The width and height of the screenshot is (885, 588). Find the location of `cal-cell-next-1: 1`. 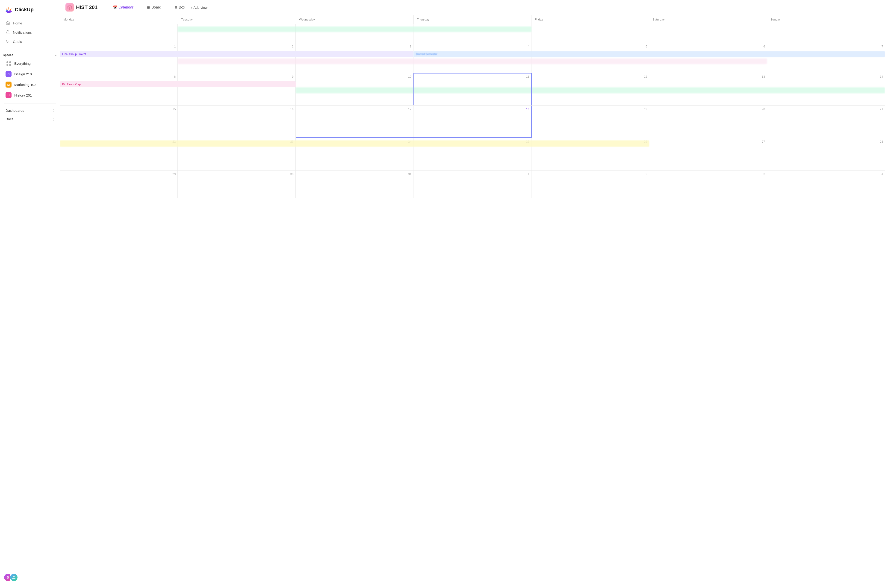

cal-cell-next-1: 1 is located at coordinates (472, 184).